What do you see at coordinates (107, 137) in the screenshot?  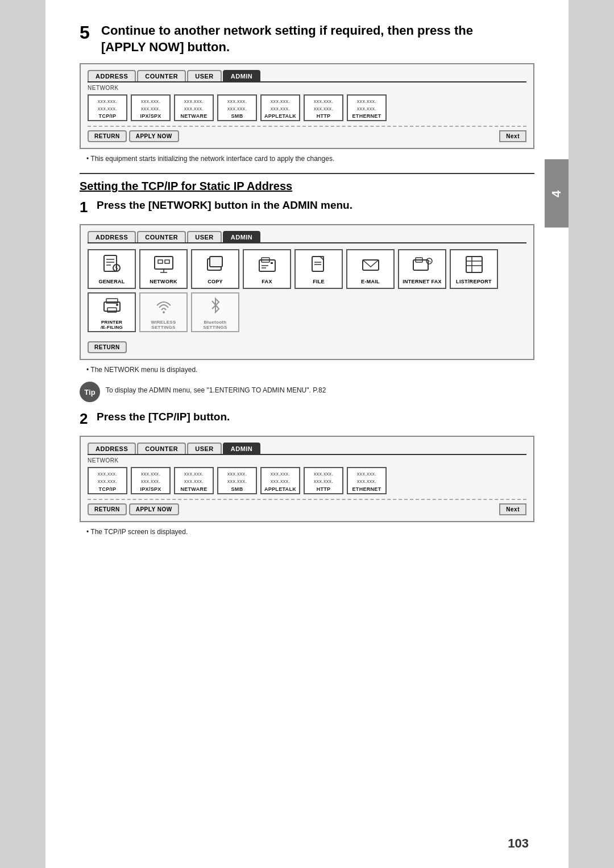 I see `return-button-1: RETURN` at bounding box center [107, 137].